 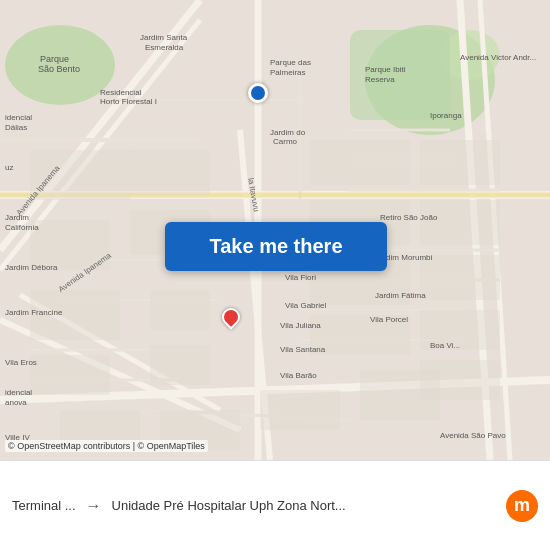 I want to click on svg-text: Vila Gabriel, so click(x=306, y=306).